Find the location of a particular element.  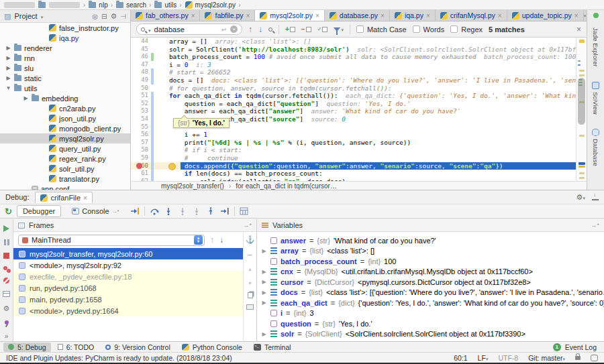

frame-row: mysql2solr_transfer, mysql2solr.py:60 is located at coordinates (128, 253).